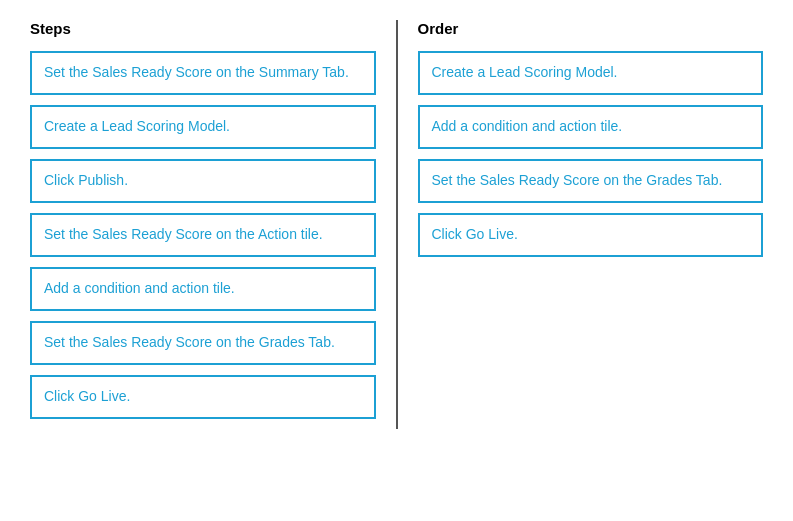 This screenshot has width=793, height=521. What do you see at coordinates (203, 397) in the screenshot?
I see `step-card: Click Go Live.` at bounding box center [203, 397].